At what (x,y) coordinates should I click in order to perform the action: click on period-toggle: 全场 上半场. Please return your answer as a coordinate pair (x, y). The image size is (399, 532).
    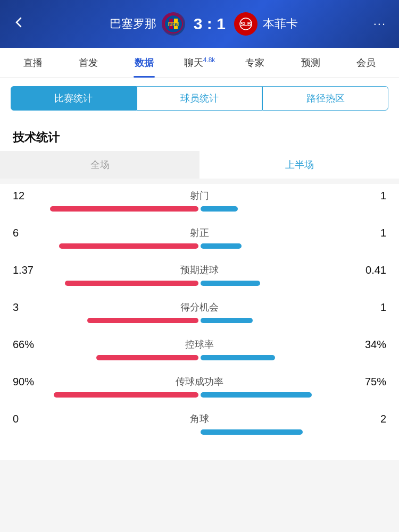
    Looking at the image, I should click on (200, 165).